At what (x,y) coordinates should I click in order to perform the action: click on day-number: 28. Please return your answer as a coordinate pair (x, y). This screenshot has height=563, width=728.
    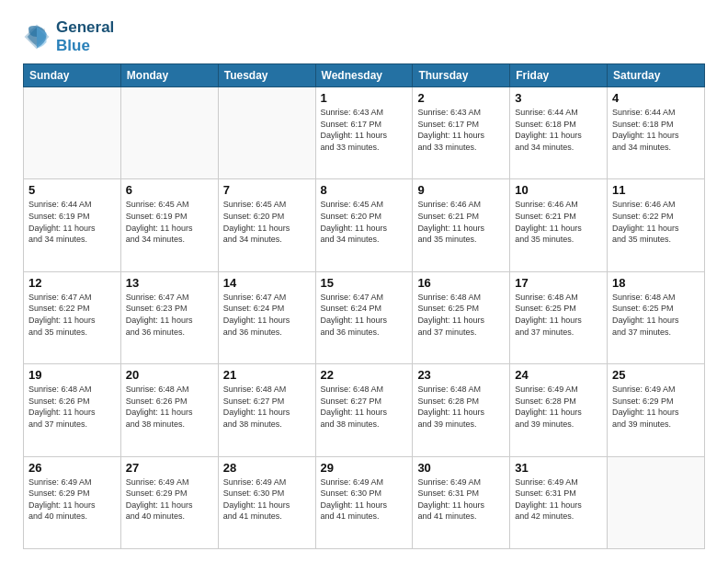
    Looking at the image, I should click on (267, 467).